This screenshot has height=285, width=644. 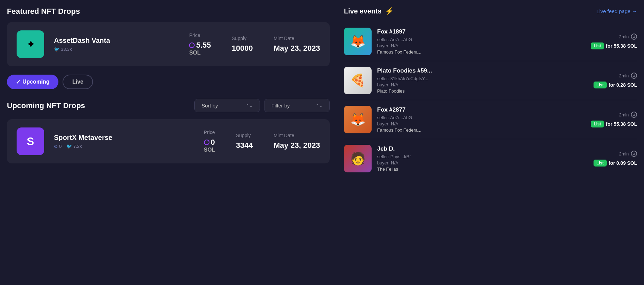 I want to click on tab-upcoming: ✓ Upcoming, so click(x=32, y=82).